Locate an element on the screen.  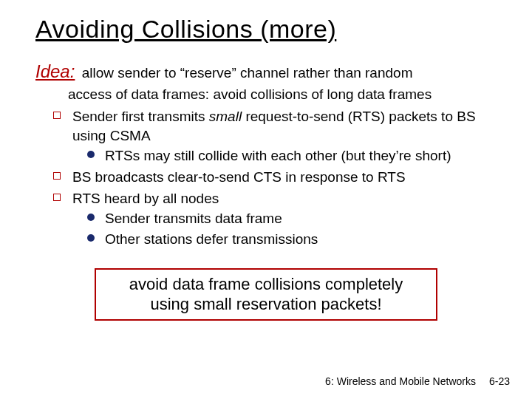
callout-box: avoid data frame collisions completely u… is located at coordinates (266, 294).